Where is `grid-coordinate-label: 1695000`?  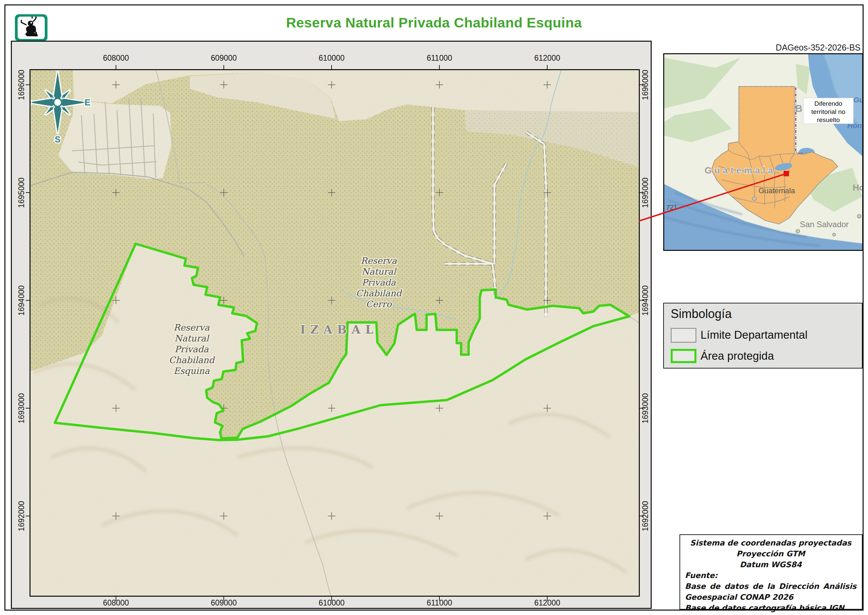
grid-coordinate-label: 1695000 is located at coordinates (22, 193).